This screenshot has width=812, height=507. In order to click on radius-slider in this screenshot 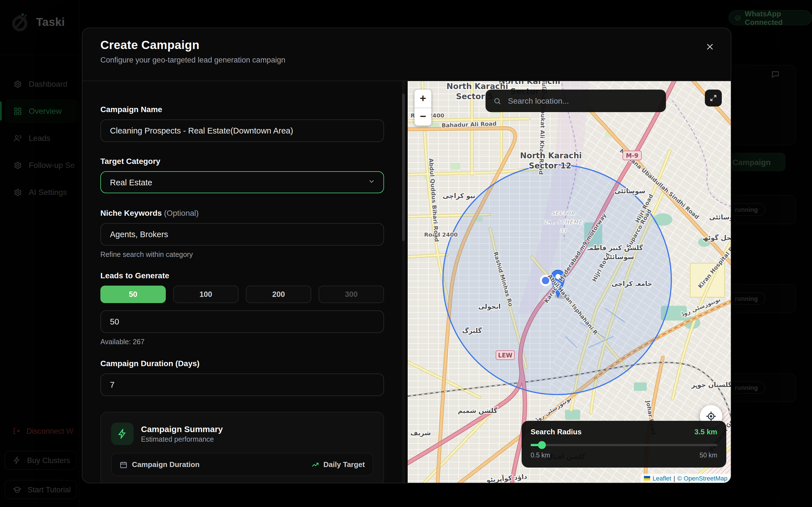, I will do `click(624, 445)`.